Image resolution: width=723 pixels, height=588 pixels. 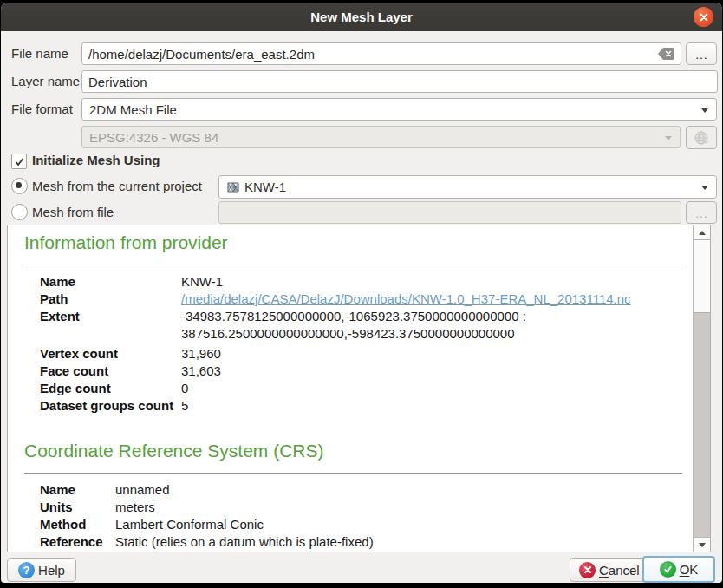 I want to click on cancel-button: Cancel, so click(x=609, y=570).